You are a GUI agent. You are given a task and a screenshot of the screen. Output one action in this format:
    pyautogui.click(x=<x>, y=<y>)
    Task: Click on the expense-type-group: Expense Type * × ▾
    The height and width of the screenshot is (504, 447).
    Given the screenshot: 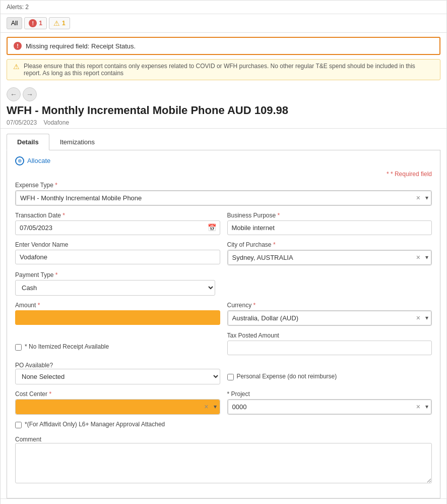 What is the action you would take?
    pyautogui.click(x=224, y=194)
    